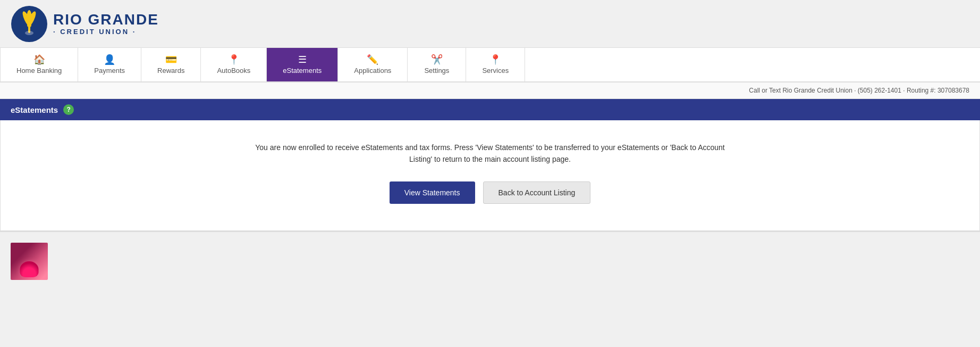  What do you see at coordinates (302, 65) in the screenshot?
I see `nav-item-estatements: ☰ eStatements` at bounding box center [302, 65].